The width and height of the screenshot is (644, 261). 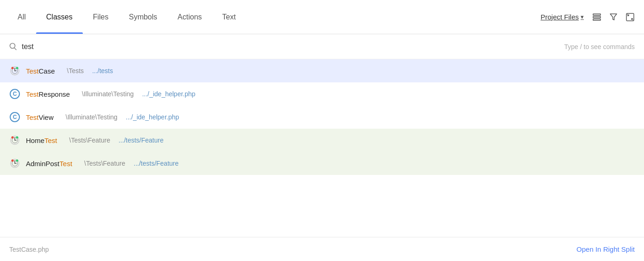 I want to click on result-name: TestView, so click(x=40, y=118).